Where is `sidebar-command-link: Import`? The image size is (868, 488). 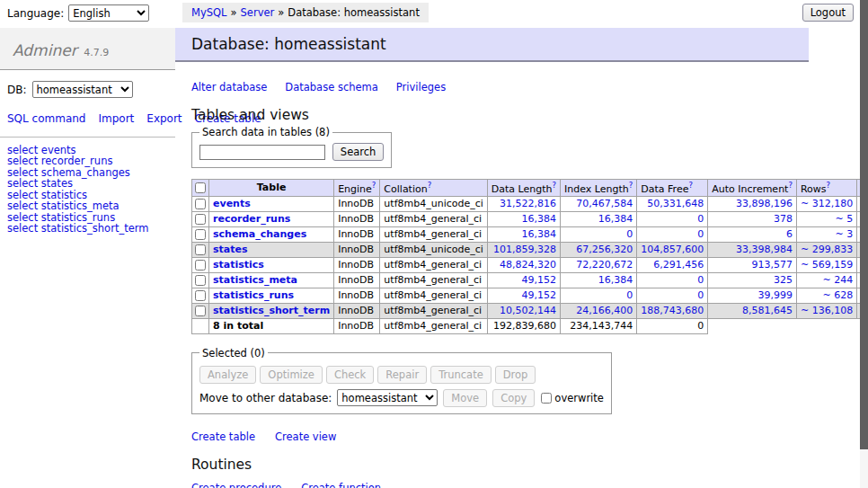 sidebar-command-link: Import is located at coordinates (116, 119).